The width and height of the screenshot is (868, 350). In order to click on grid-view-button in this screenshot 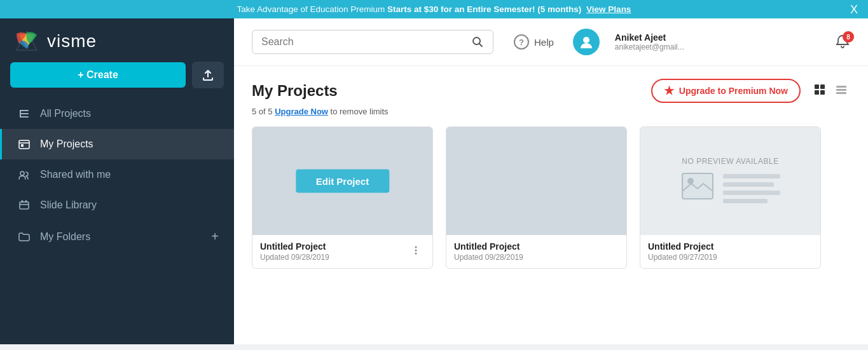, I will do `click(820, 91)`.